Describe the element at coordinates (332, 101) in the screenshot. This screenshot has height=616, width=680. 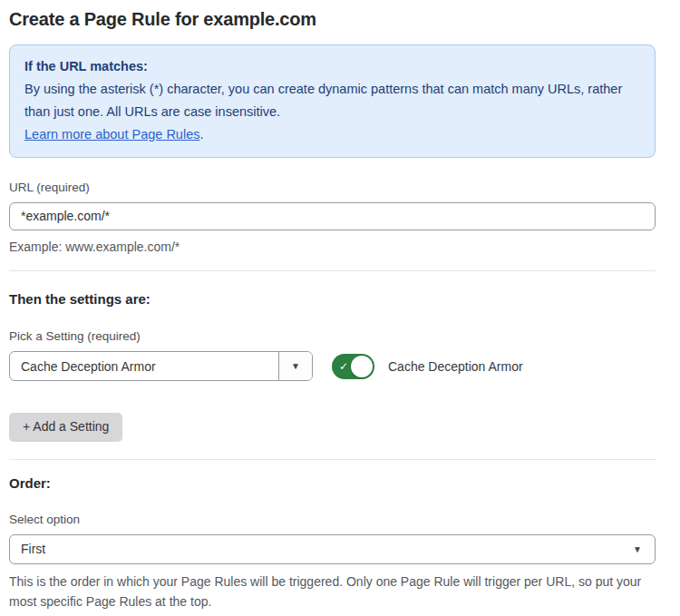
I see `info-box-body: By using the asterisk (*) character, you…` at that location.